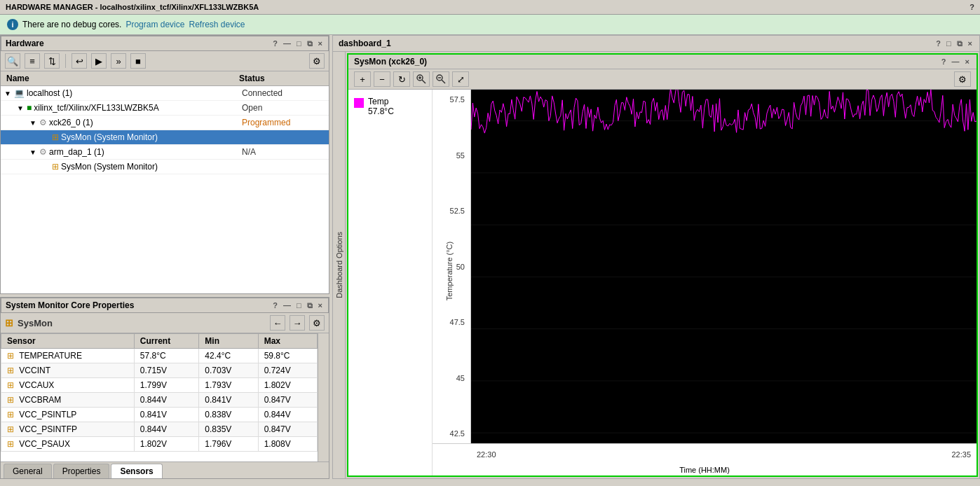  Describe the element at coordinates (662, 80) in the screenshot. I see `sysmon-chart-toolbar: + − ↻ ⤢ ⚙` at that location.